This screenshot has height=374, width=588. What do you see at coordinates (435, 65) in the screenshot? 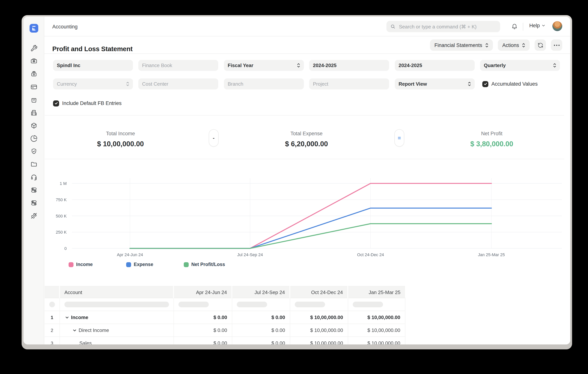
I see `end-year-filter: 2024-2025` at bounding box center [435, 65].